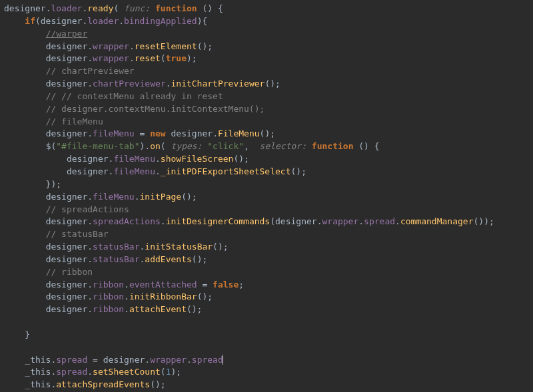 This screenshot has height=392, width=533. What do you see at coordinates (103, 309) in the screenshot?
I see `code-line: designer.ribbon.attachEvent();` at bounding box center [103, 309].